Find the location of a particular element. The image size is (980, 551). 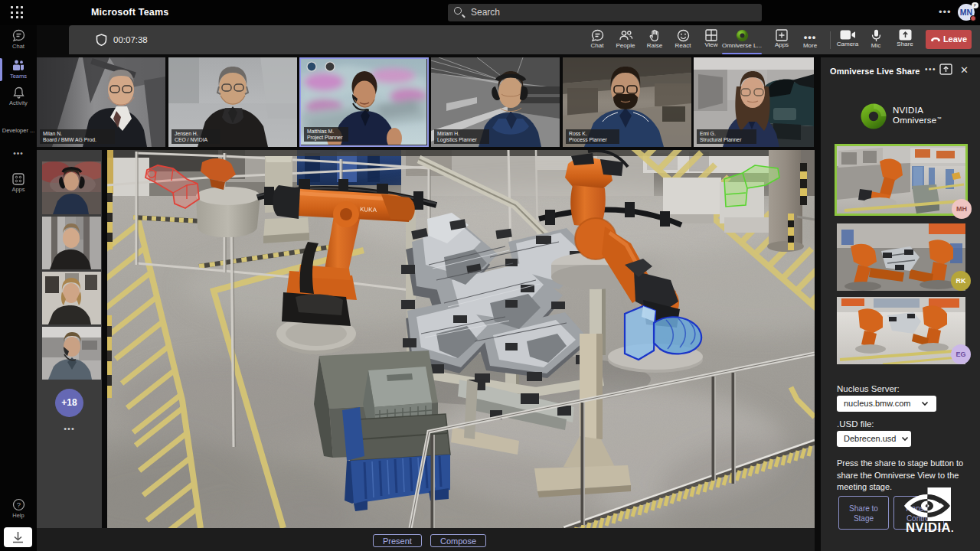

svg-text: Logistics Planner is located at coordinates (457, 140).